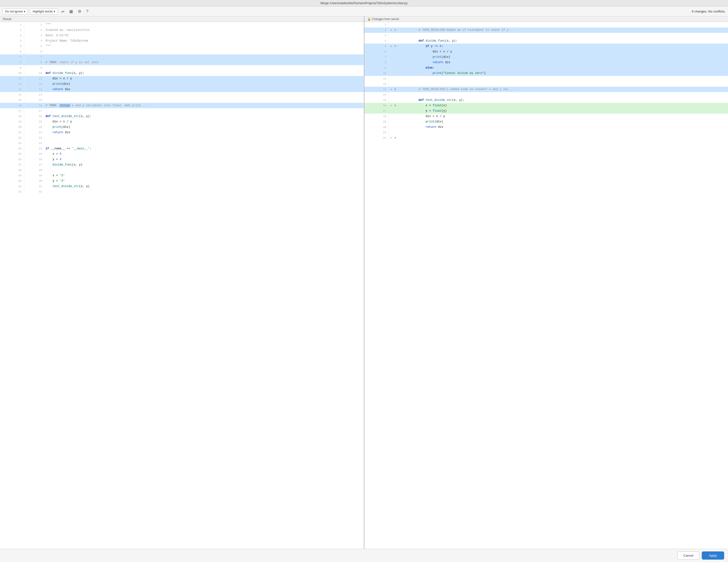  What do you see at coordinates (182, 35) in the screenshot?
I see `table-row: 3 3 Date: 5/12/23` at bounding box center [182, 35].